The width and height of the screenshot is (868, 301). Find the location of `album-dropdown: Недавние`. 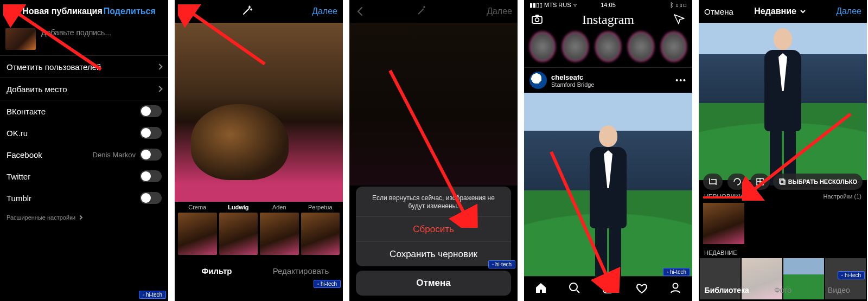

album-dropdown: Недавние is located at coordinates (780, 11).